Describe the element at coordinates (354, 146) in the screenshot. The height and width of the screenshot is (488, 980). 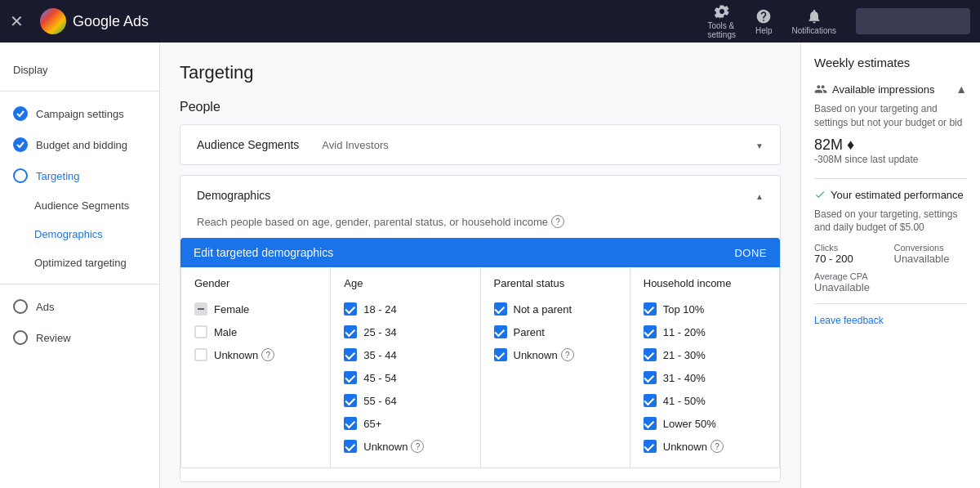
I see `audience-card-subtitle: Avid Investors` at that location.